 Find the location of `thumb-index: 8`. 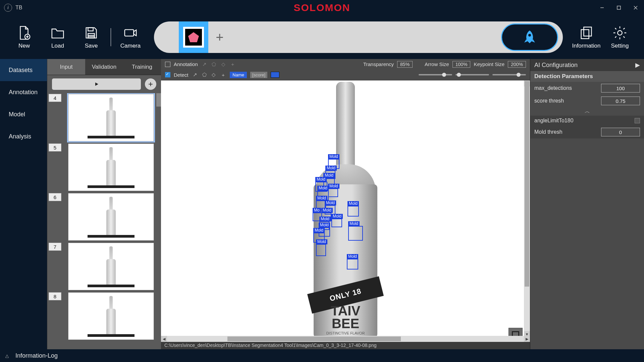

thumb-index: 8 is located at coordinates (55, 296).